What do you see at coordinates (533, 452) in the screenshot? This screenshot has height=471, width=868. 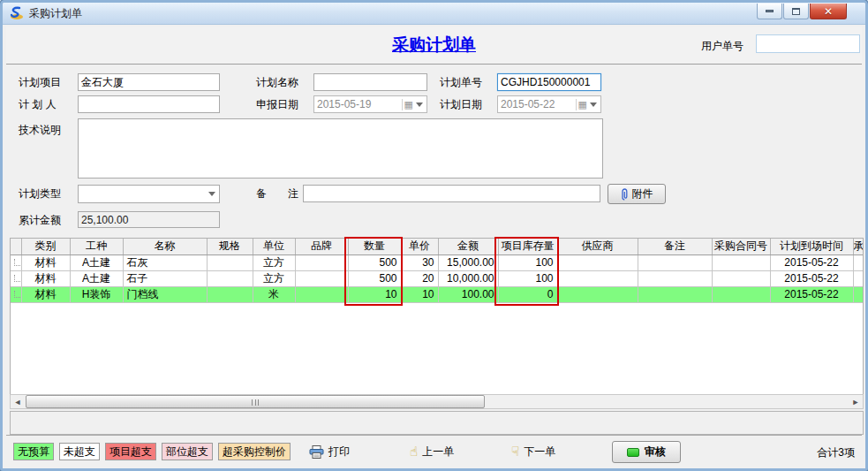 I see `next-record-button: ☟ 下一单` at bounding box center [533, 452].